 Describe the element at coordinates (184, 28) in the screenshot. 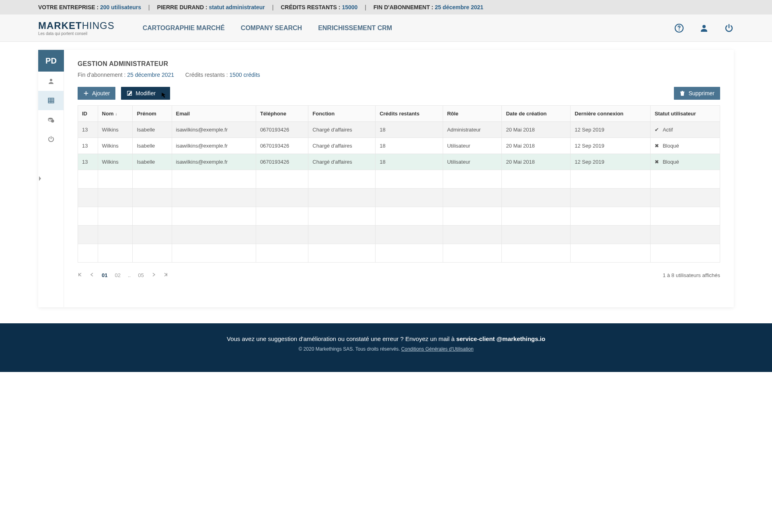

I see `nav-cartographie: CARTOGRAPHIE MARCHÉ` at that location.